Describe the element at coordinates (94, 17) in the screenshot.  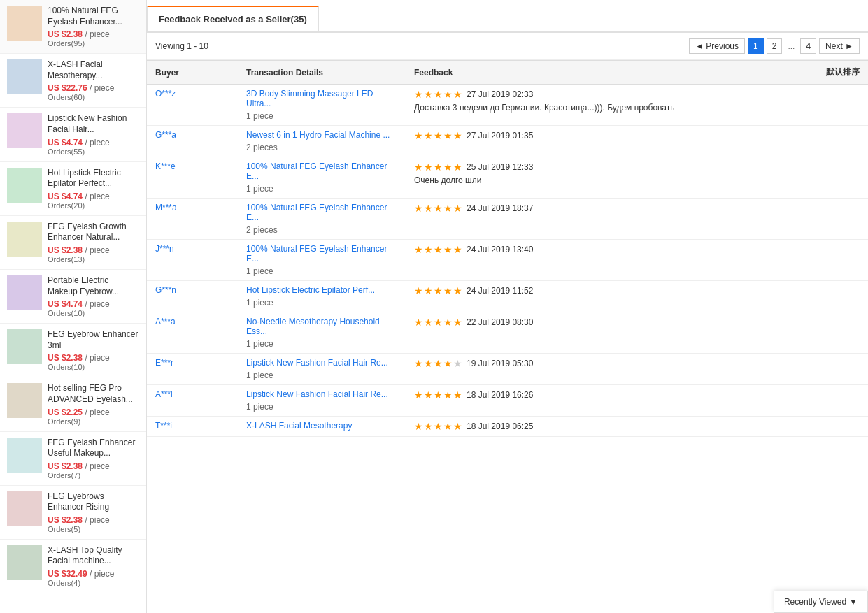
I see `product-title: 100% Natural FEG Eyelash Enhancer...` at that location.